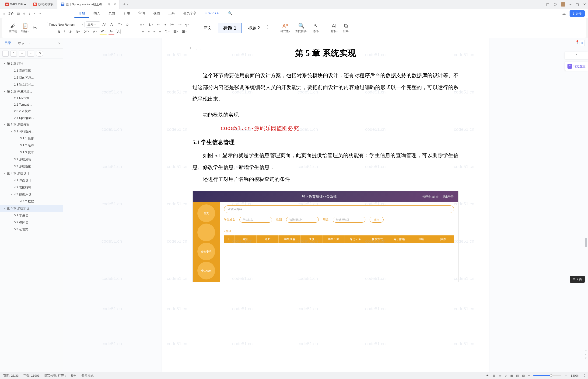 This screenshot has width=588, height=379. I want to click on app-tab-wps: W WPS Office, so click(16, 4).